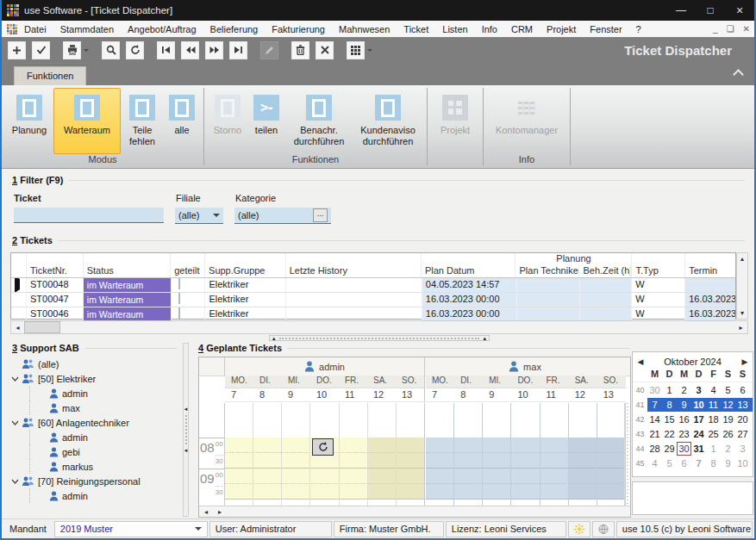 This screenshot has width=756, height=540. I want to click on tree-item: [70] Reinigungspersonal, so click(94, 481).